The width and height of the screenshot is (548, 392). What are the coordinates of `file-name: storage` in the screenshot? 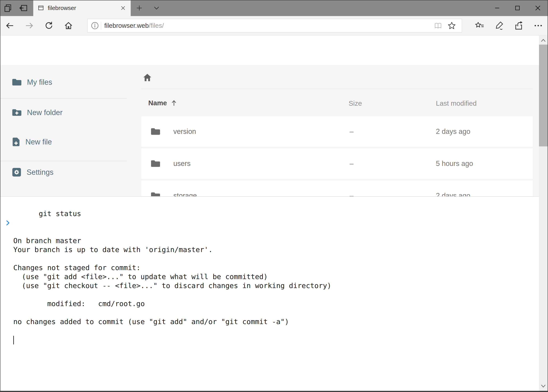 It's located at (185, 194).